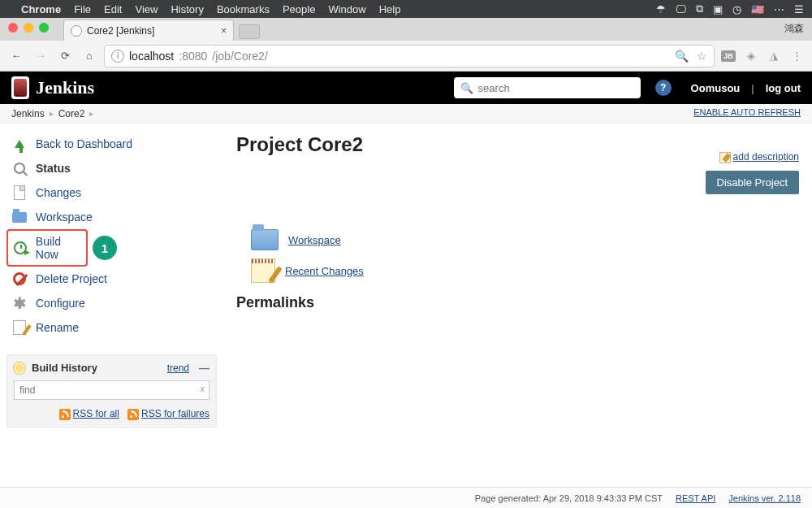 The width and height of the screenshot is (812, 508). What do you see at coordinates (175, 414) in the screenshot?
I see `rss-failures-link: RSS for failures` at bounding box center [175, 414].